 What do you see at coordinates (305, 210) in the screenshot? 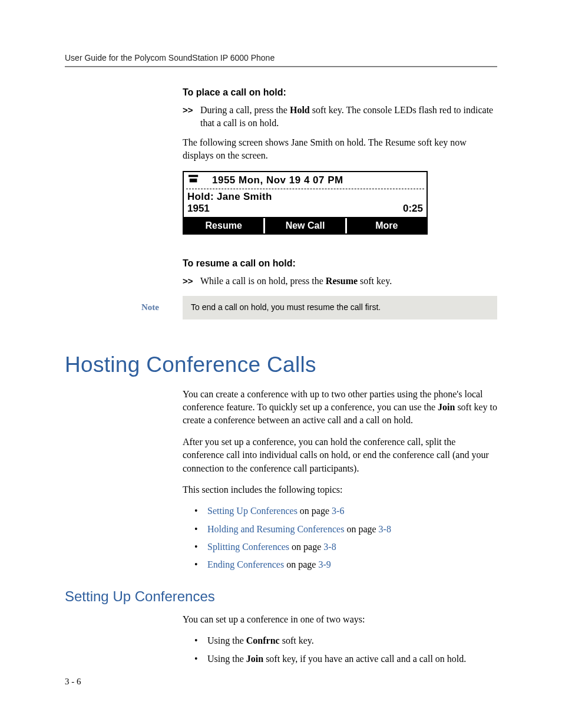
I see `lcd-line3: 1951 0:25` at bounding box center [305, 210].